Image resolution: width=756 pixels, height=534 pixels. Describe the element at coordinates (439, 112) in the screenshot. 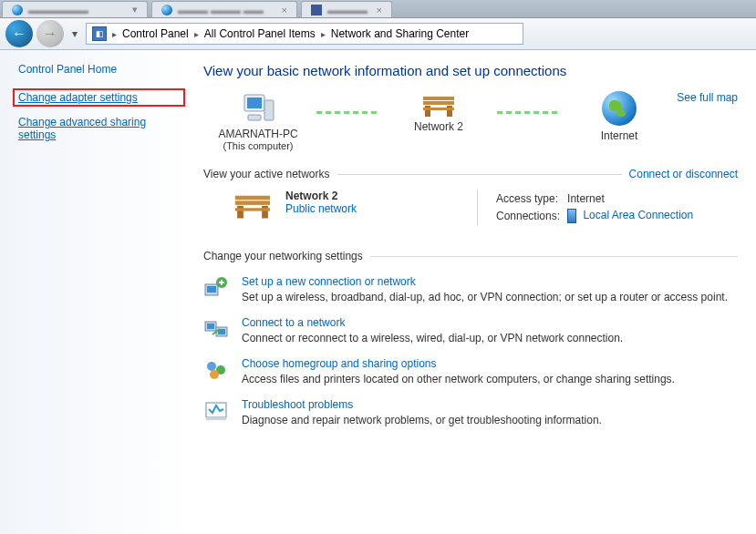

I see `map-node-network: Network 2` at that location.